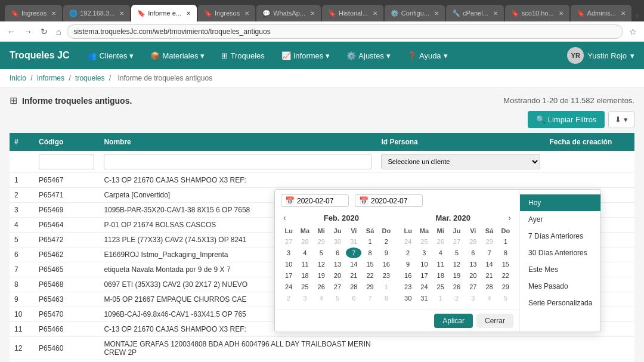  I want to click on forward-button: →, so click(28, 32).